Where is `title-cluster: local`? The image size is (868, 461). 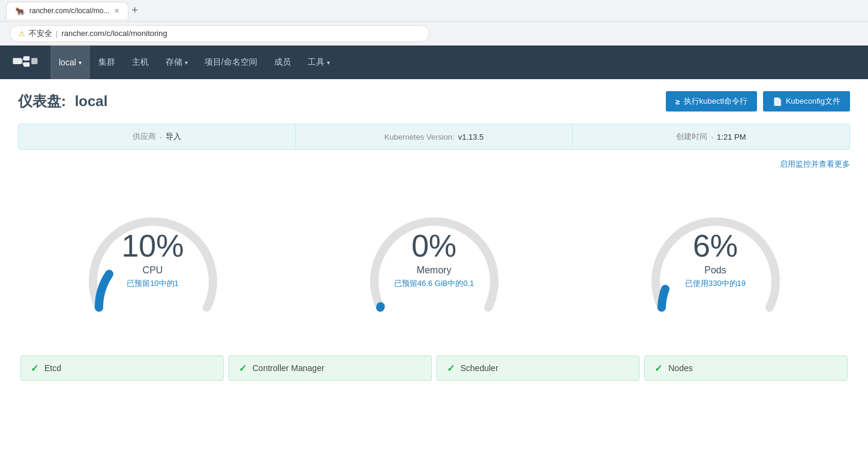 title-cluster: local is located at coordinates (91, 101).